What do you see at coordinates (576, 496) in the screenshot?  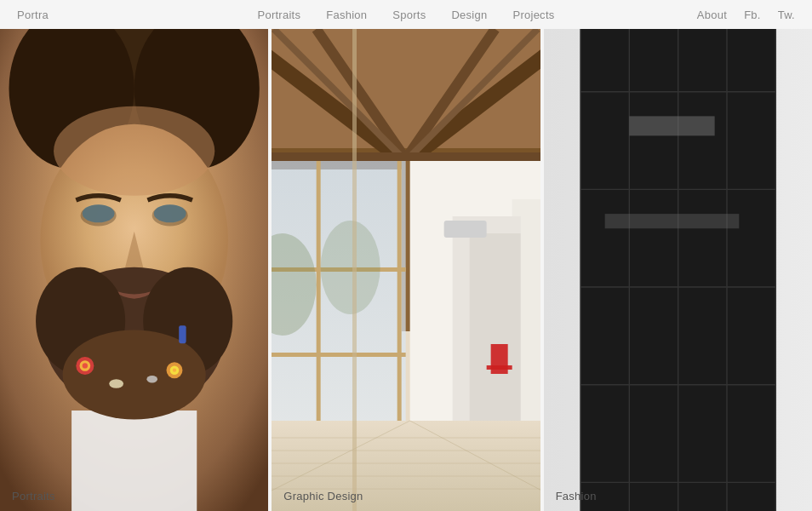 I see `gallery-label-fashion: Fashion` at bounding box center [576, 496].